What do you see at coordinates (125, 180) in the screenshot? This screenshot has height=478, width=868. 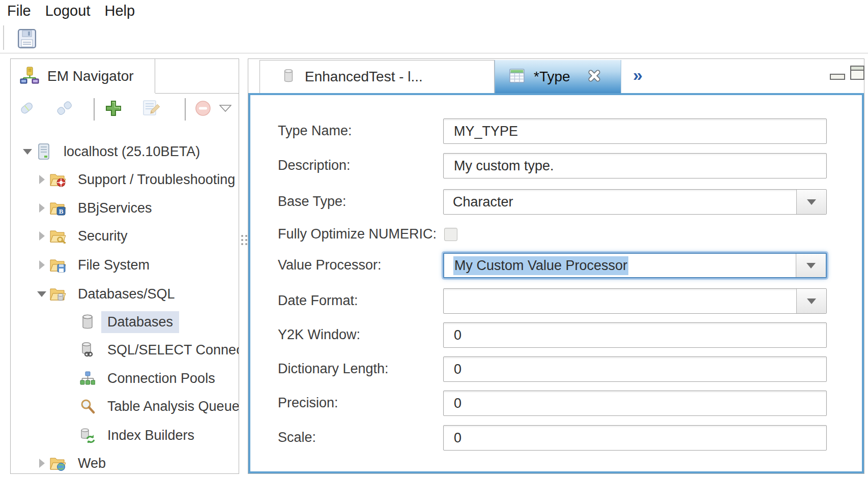 I see `tree-item-support-troubleshooting: Support / Troubleshooting` at bounding box center [125, 180].